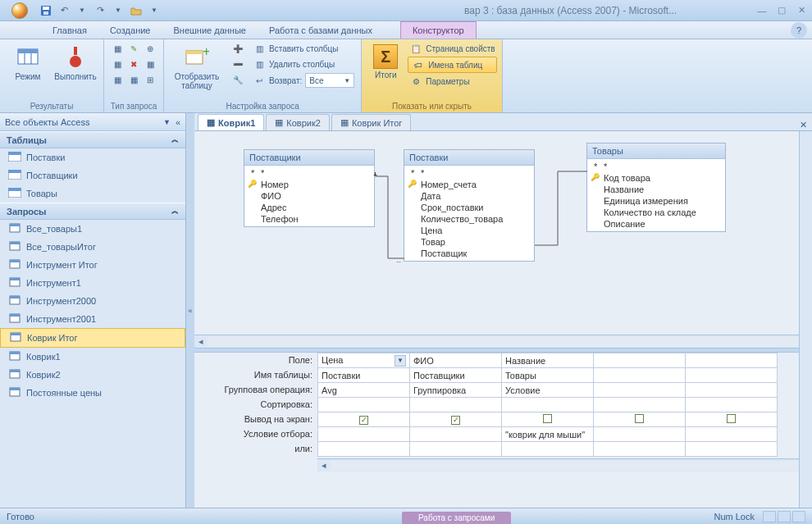 Image resolution: width=812 pixels, height=524 pixels. I want to click on tab-home: Главная, so click(70, 30).